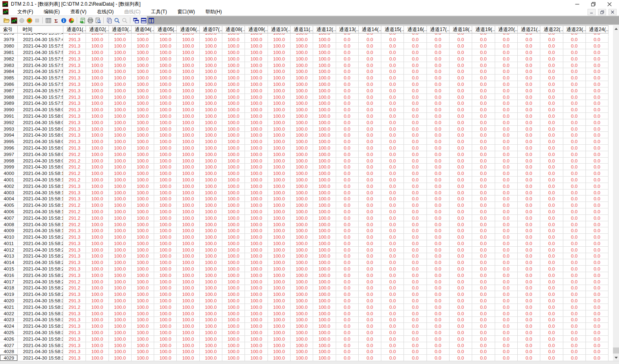 The height and width of the screenshot is (364, 619). Describe the element at coordinates (143, 123) in the screenshot. I see `cell-channel-04: 100.0` at that location.